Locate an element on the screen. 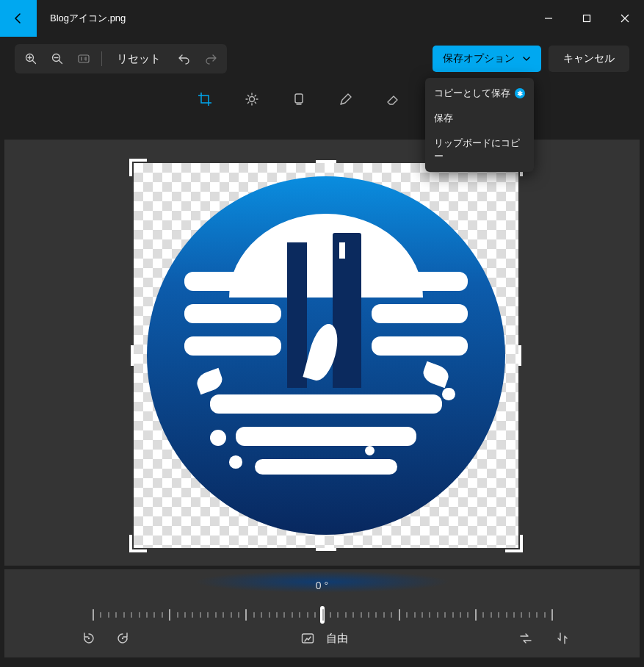  dropdown-item-label: コピーとして保存 is located at coordinates (472, 93).